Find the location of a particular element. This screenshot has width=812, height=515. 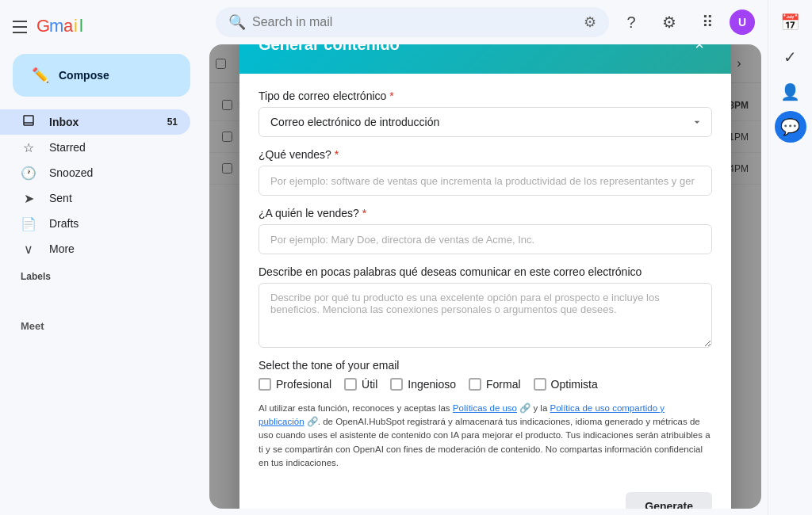

sidebar-item-label-more: More is located at coordinates (62, 249).